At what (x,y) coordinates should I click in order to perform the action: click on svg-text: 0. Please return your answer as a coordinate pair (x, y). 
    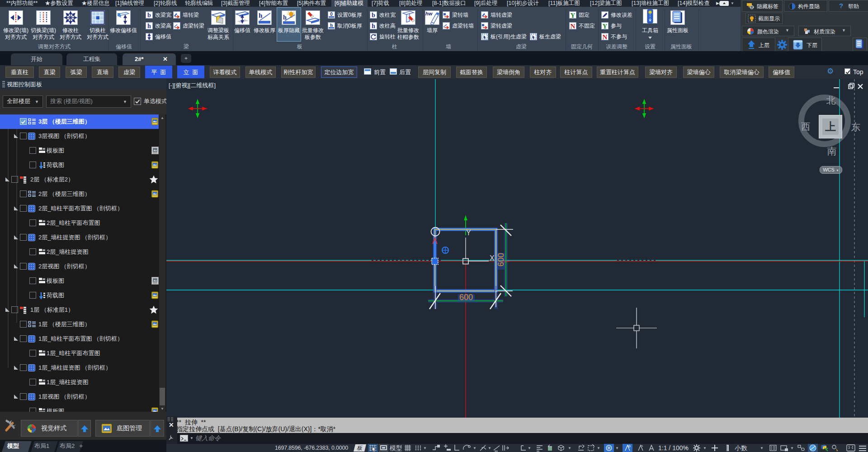
    Looking at the image, I should click on (331, 14).